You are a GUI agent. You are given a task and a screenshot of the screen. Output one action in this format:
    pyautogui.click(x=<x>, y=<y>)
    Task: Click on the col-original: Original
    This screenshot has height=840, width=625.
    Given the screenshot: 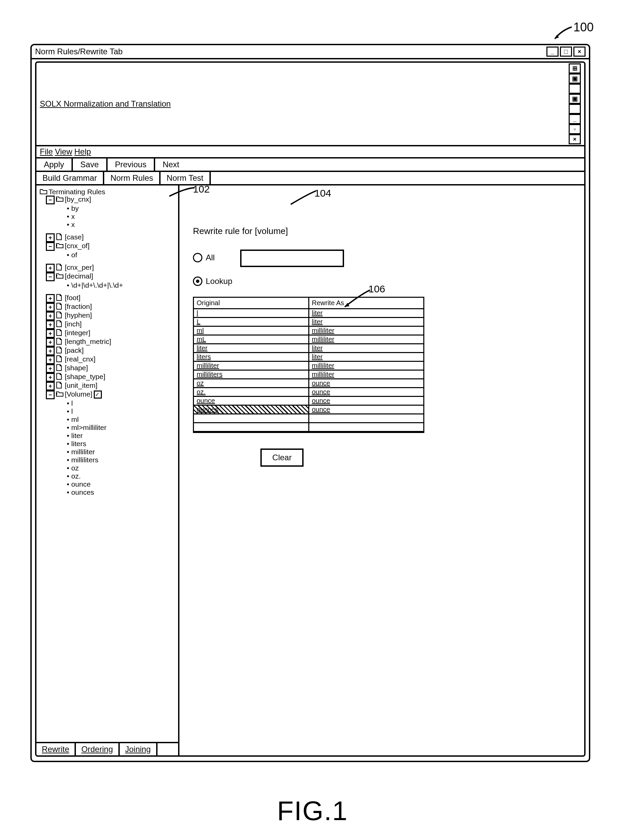 What is the action you would take?
    pyautogui.click(x=252, y=303)
    